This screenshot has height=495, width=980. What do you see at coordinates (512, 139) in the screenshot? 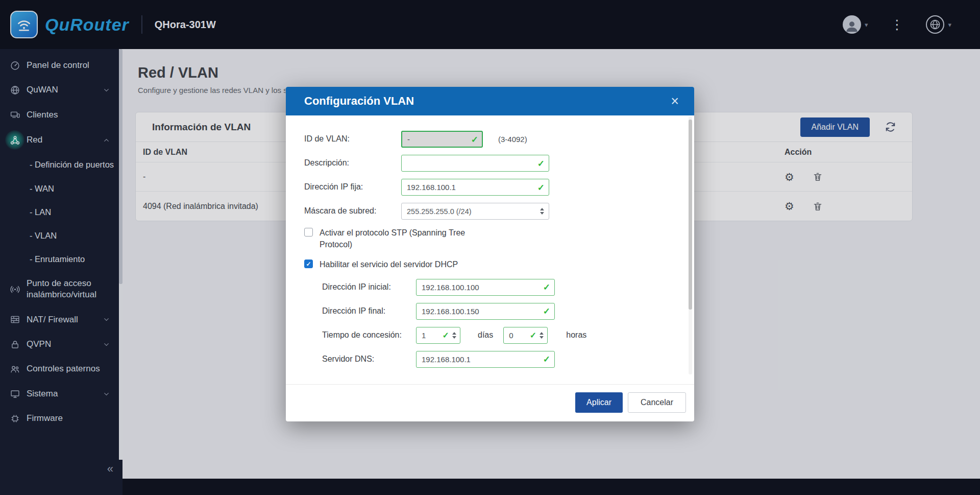
I see `vlan-id-range-hint: (3-4092)` at bounding box center [512, 139].